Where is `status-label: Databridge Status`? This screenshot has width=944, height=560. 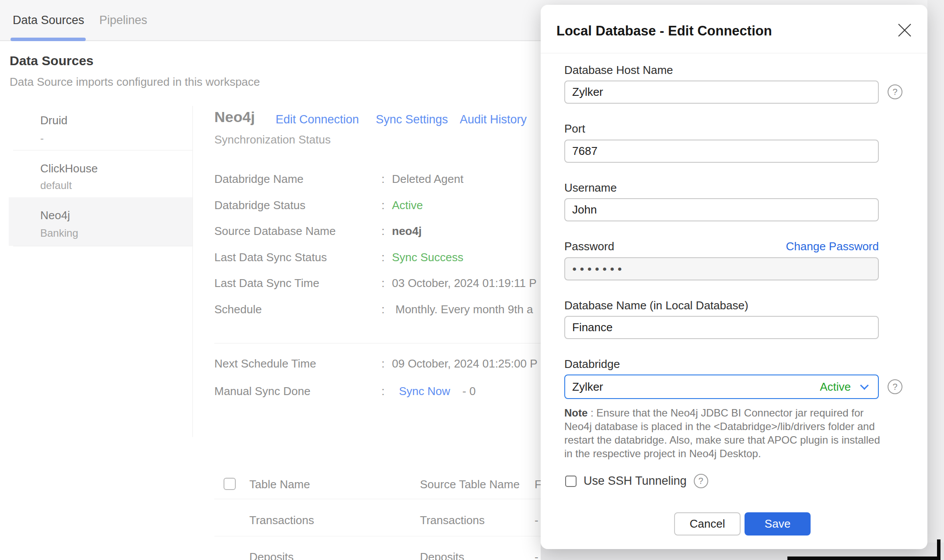
status-label: Databridge Status is located at coordinates (298, 206).